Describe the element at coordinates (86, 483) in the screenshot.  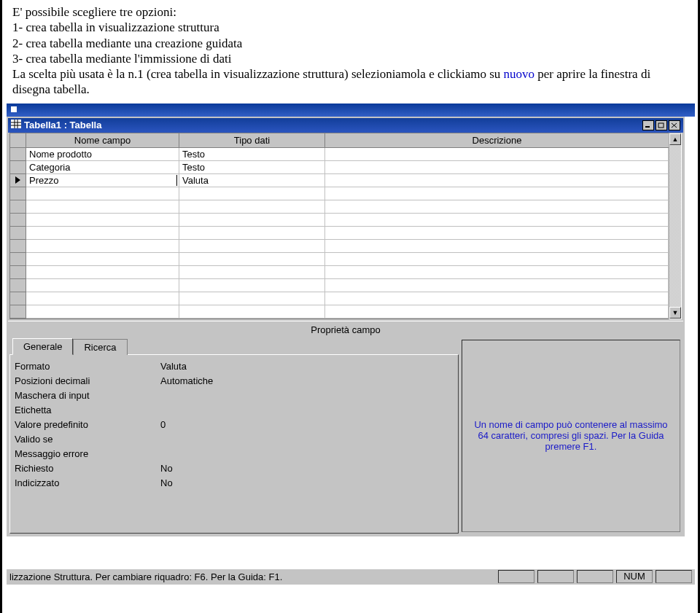
I see `prop-label: Indicizzato` at that location.